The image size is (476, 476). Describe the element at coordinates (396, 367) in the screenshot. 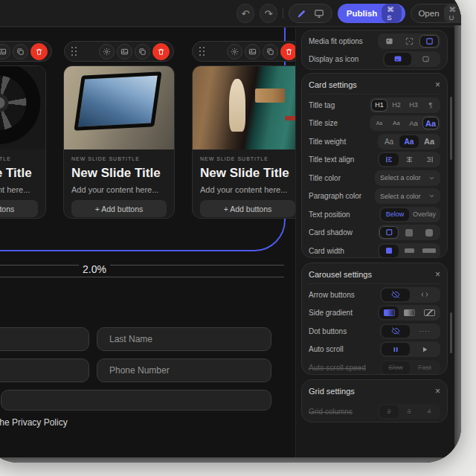

I see `speed-slow: Slow` at that location.